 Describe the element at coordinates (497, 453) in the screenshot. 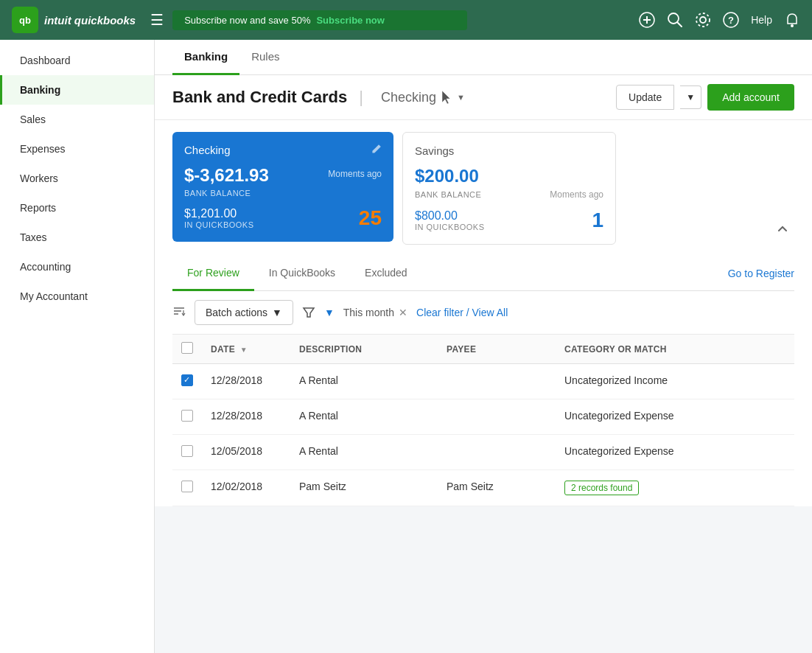

I see `row3-payee` at that location.